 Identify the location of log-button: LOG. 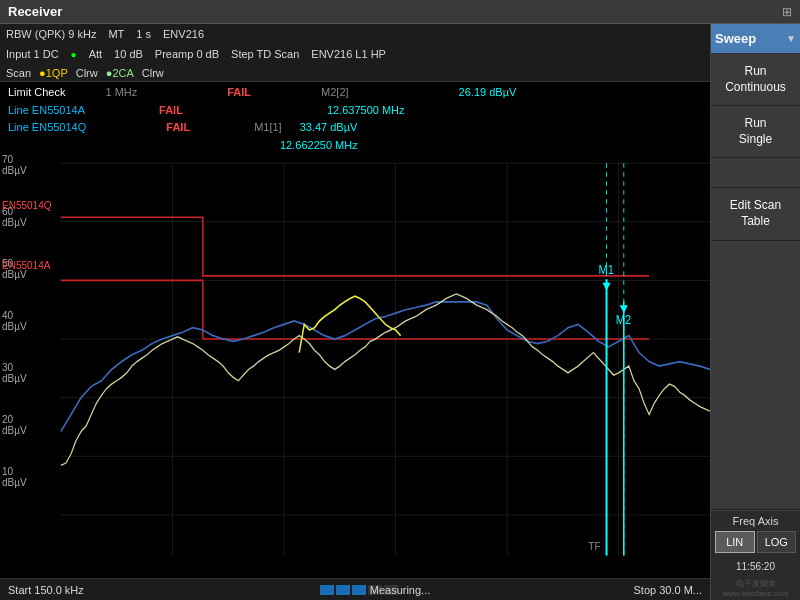
(777, 542).